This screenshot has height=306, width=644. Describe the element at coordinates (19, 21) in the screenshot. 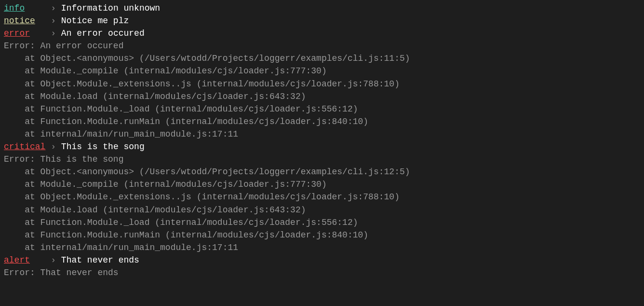

I see `log-level-notice: notice` at that location.